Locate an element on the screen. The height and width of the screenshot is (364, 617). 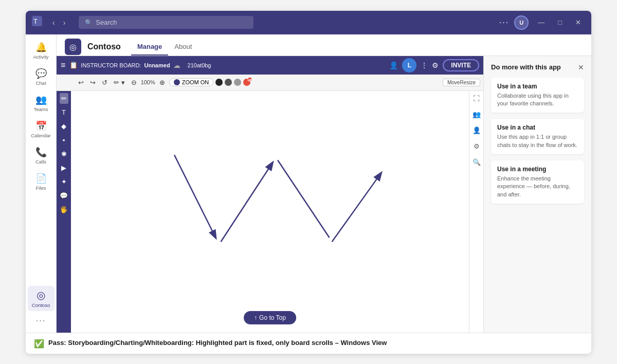
left-tool-pen: ✏ is located at coordinates (64, 99).